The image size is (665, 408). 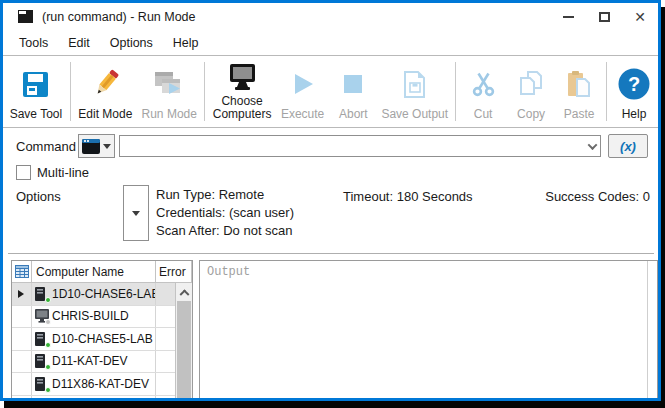 I want to click on command-type-dropdown, so click(x=96, y=146).